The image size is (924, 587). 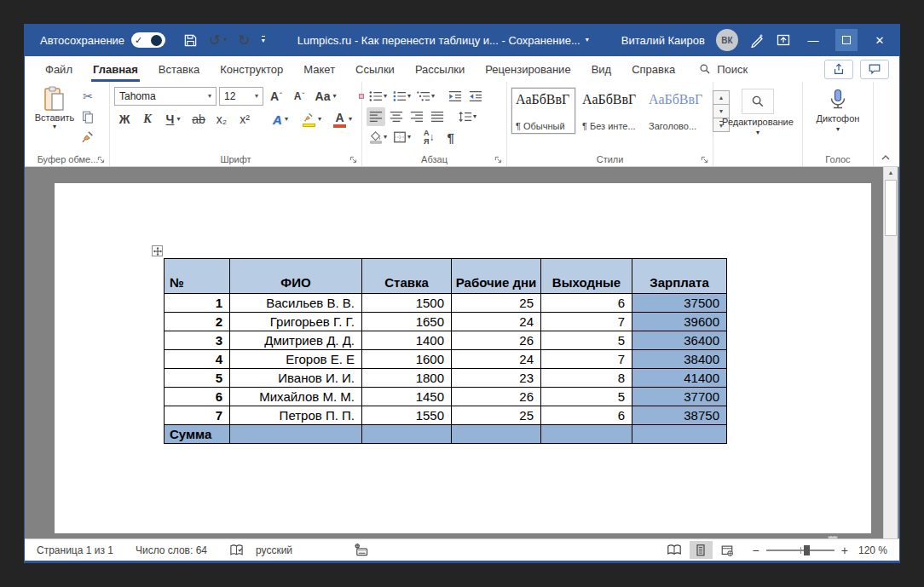 I want to click on user-name: Виталий Каиров, so click(x=663, y=41).